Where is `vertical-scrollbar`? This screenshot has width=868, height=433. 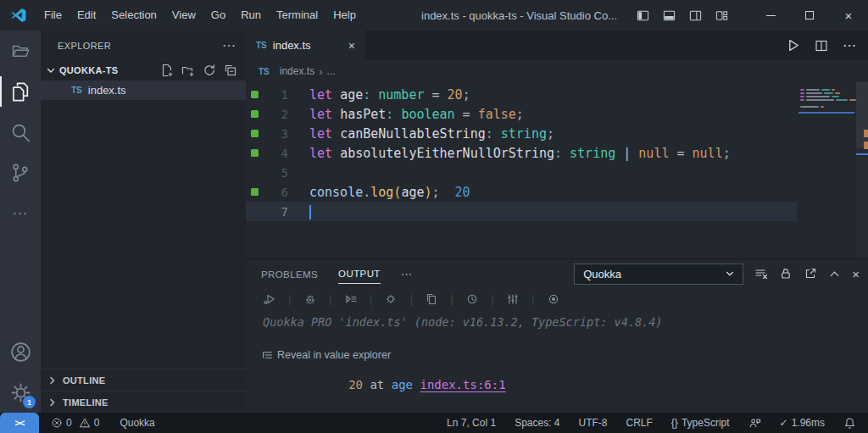
vertical-scrollbar is located at coordinates (862, 170).